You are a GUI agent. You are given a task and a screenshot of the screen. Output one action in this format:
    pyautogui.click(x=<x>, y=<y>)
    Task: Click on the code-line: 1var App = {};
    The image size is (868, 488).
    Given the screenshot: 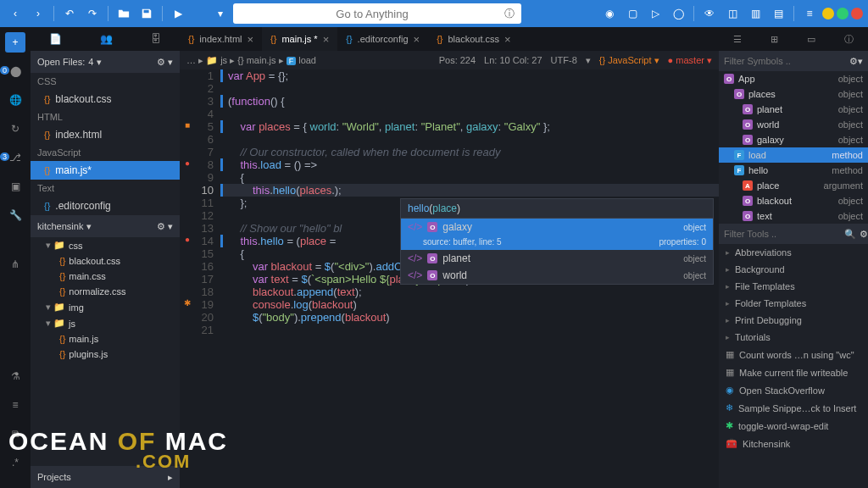 What is the action you would take?
    pyautogui.click(x=449, y=76)
    